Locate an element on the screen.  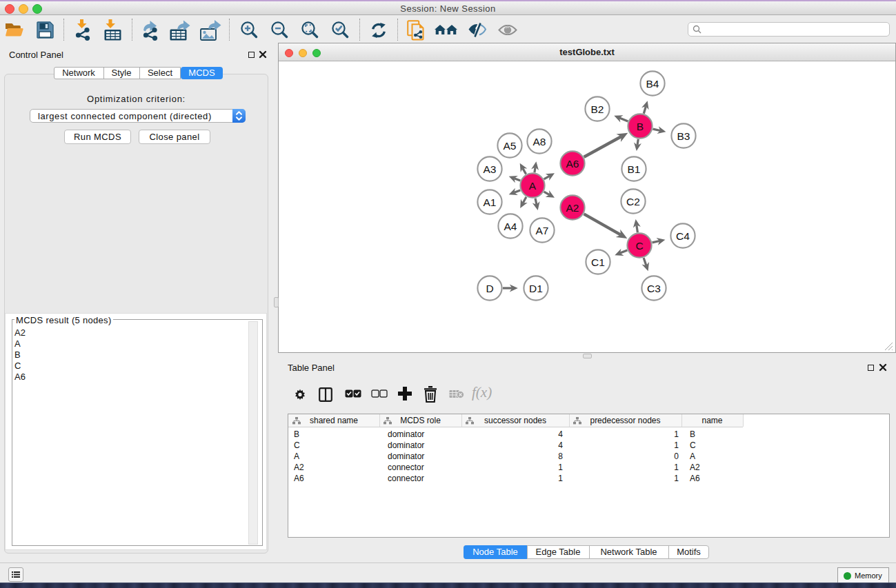
svg-text: A2 is located at coordinates (573, 208).